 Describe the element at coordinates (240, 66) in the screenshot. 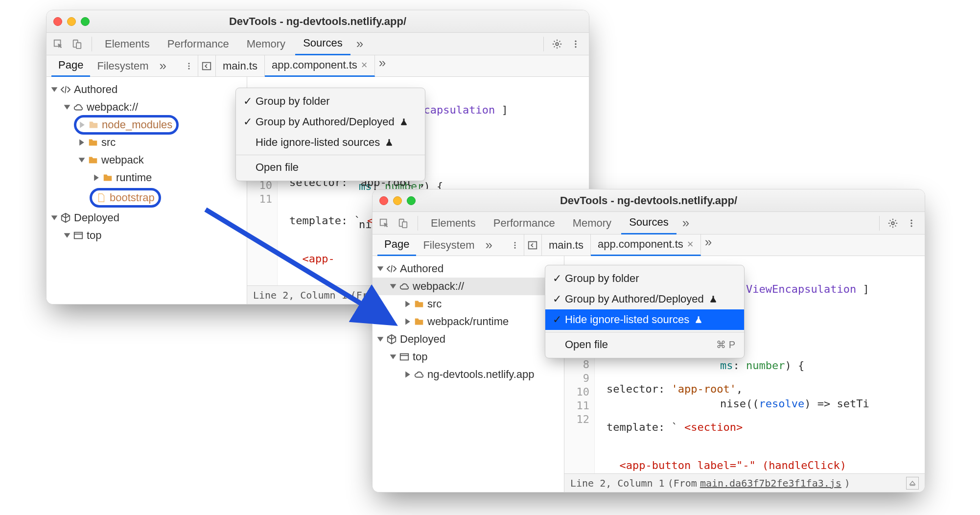

I see `file-tab-main-label: main.ts` at that location.